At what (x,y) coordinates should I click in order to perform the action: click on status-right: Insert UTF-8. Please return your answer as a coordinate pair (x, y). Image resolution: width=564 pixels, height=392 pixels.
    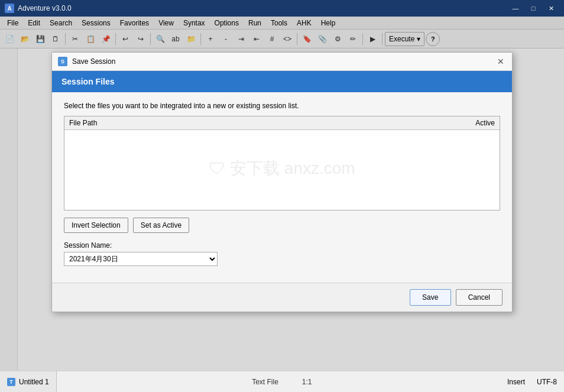
    Looking at the image, I should click on (536, 382).